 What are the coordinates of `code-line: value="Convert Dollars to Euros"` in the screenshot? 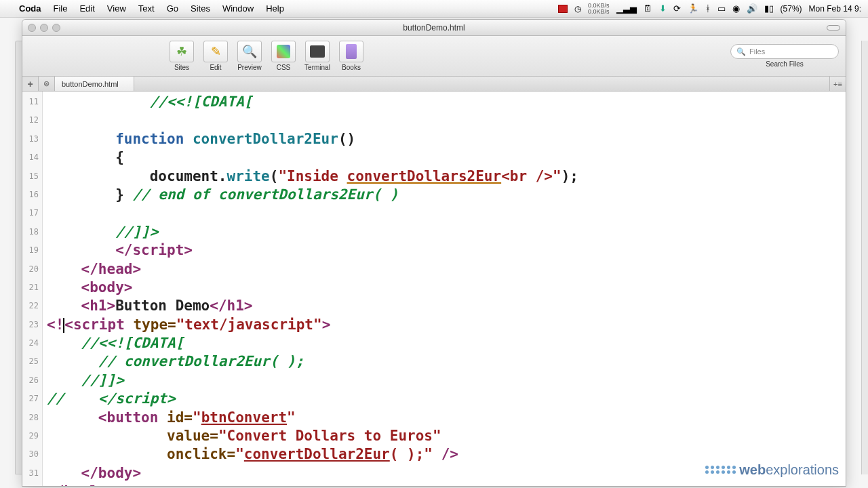 It's located at (444, 436).